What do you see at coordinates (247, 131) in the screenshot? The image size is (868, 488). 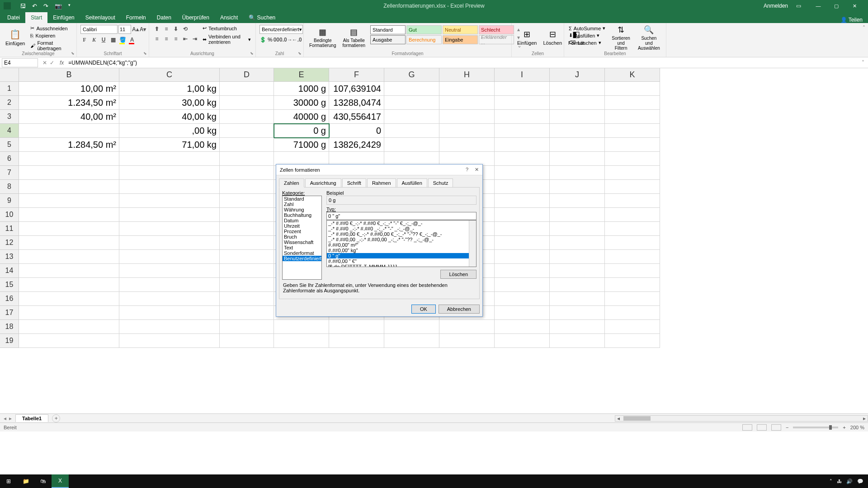 I see `cell-D4` at bounding box center [247, 131].